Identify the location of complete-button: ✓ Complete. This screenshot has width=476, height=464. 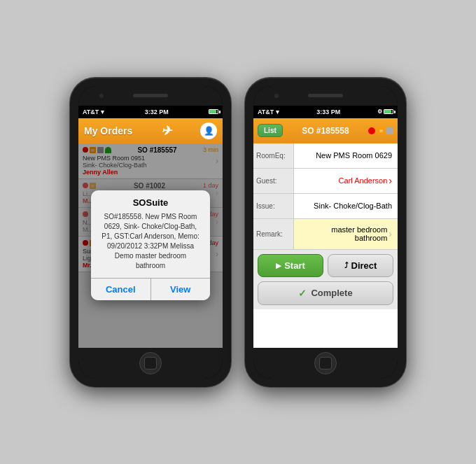
(326, 293).